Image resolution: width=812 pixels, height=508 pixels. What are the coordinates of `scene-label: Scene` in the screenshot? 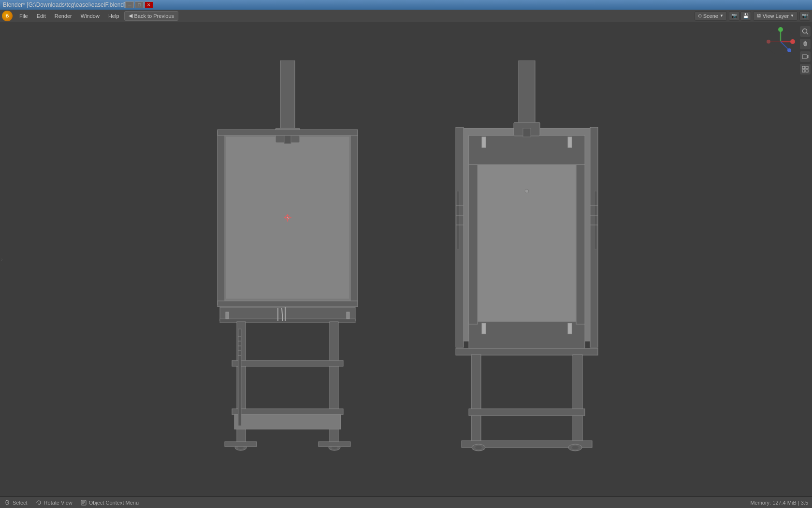 It's located at (710, 16).